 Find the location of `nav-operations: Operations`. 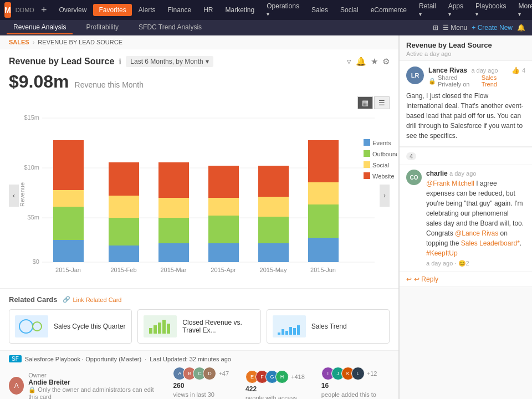

nav-operations: Operations is located at coordinates (283, 10).